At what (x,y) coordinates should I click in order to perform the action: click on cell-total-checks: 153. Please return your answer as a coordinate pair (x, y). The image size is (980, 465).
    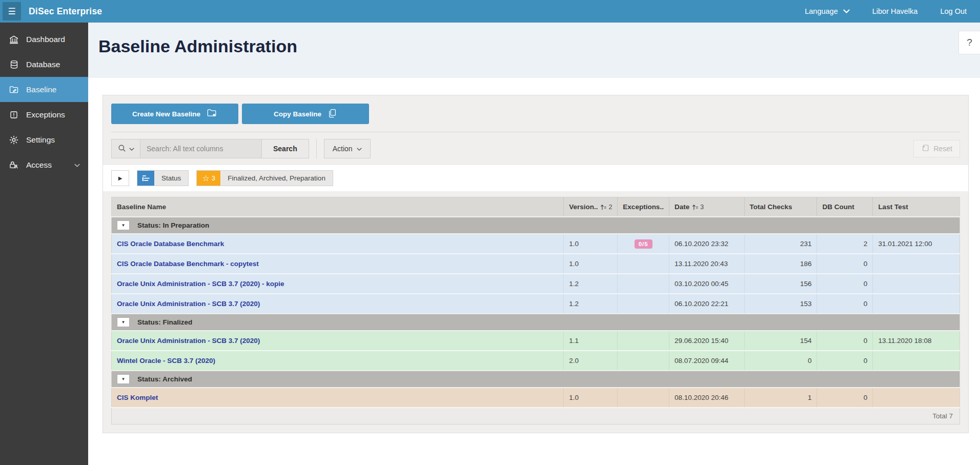
    Looking at the image, I should click on (781, 304).